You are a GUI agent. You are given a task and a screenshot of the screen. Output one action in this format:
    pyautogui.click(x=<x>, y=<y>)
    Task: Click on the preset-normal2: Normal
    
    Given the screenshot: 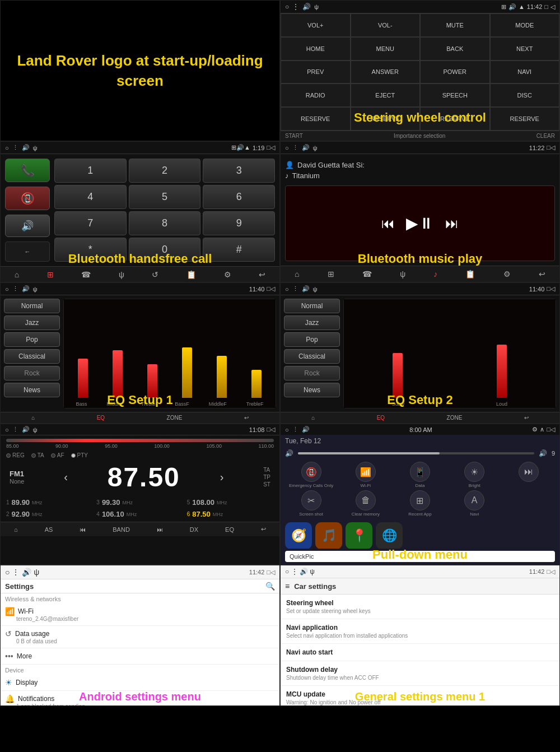 What is the action you would take?
    pyautogui.click(x=312, y=306)
    